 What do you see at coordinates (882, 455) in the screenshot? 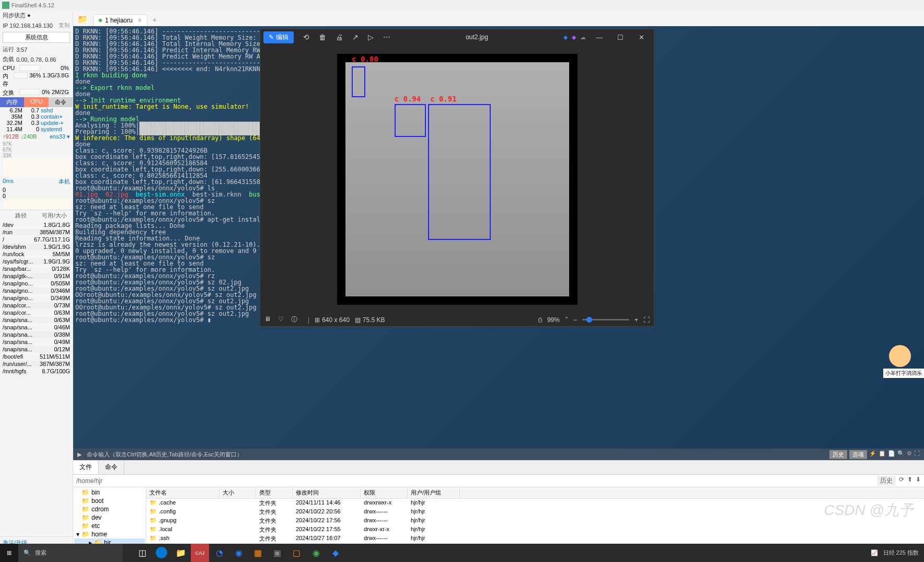
I see `copy-icon: 📋` at bounding box center [882, 455].